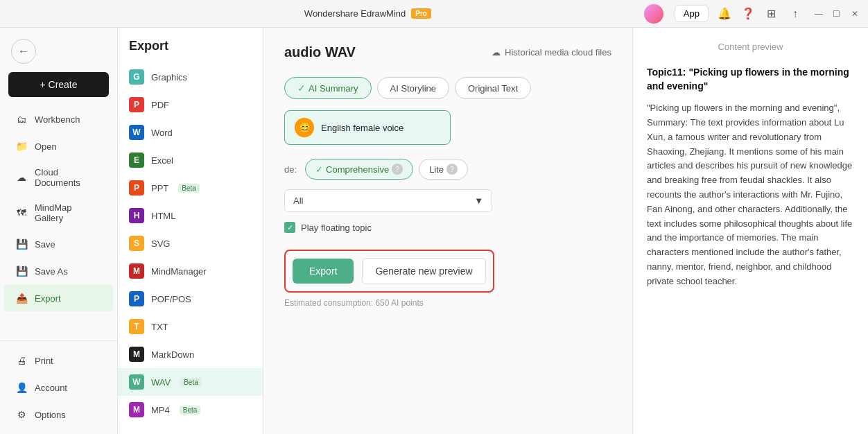 This screenshot has height=434, width=868. Describe the element at coordinates (21, 298) in the screenshot. I see `export-nav-icon: 📤` at that location.